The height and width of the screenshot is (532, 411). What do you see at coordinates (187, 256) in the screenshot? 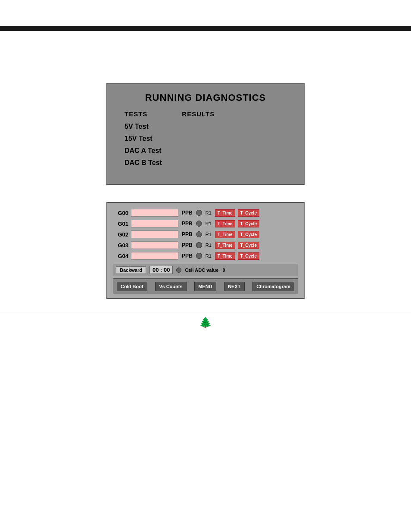
I see `ppb-label-g04: PPB` at bounding box center [187, 256].